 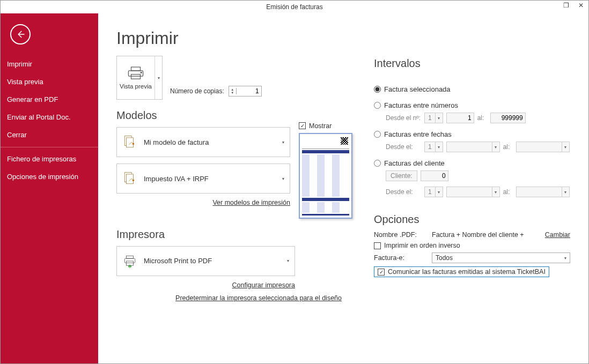 I want to click on sidebar-item-enviar-portal: Enviar al Portal Doc., so click(x=49, y=117).